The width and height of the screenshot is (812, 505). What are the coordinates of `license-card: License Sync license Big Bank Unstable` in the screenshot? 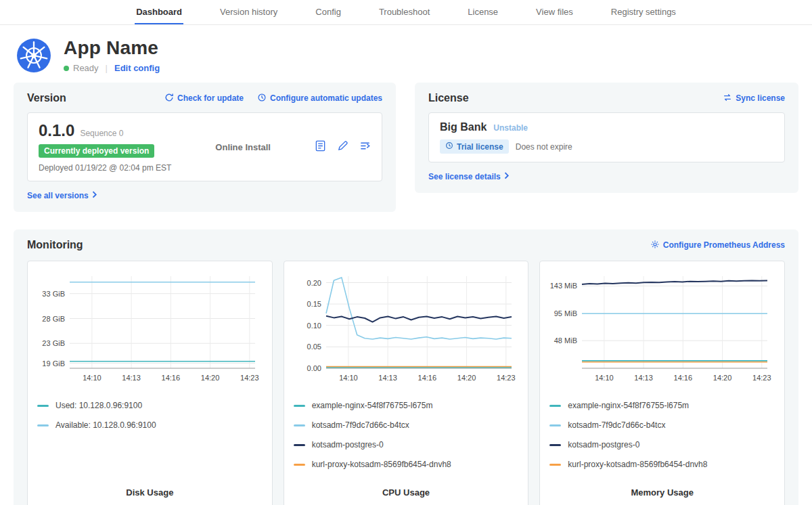 It's located at (606, 138).